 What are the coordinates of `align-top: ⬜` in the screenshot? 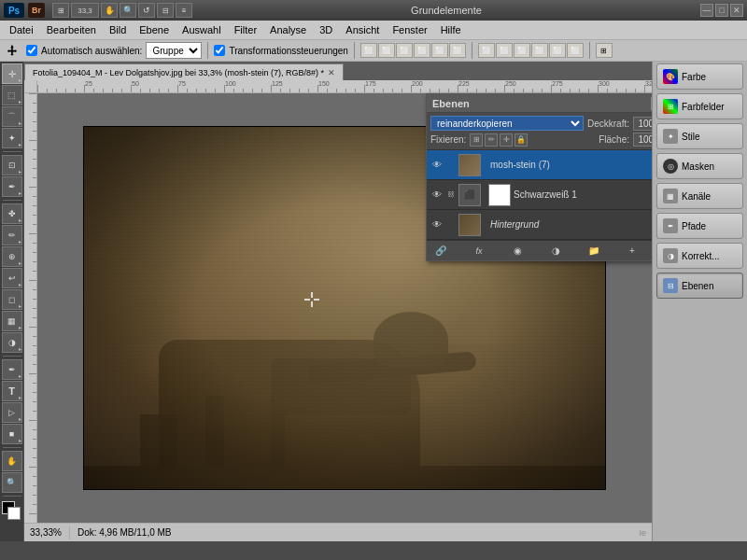 It's located at (422, 50).